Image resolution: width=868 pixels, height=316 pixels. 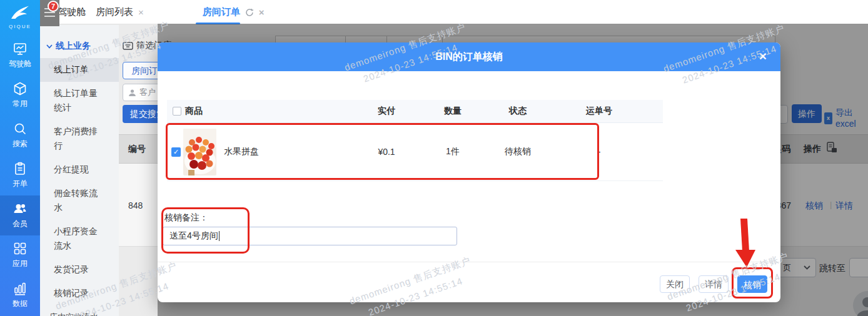 What do you see at coordinates (415, 141) in the screenshot?
I see `modal-product-table: 商品 实付 数量 状态 运单号 ✓` at bounding box center [415, 141].